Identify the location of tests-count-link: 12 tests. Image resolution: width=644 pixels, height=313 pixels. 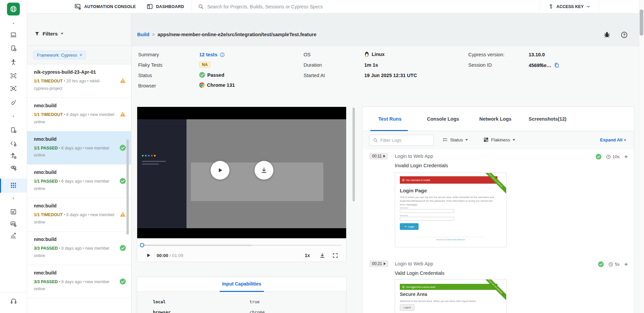
(208, 55).